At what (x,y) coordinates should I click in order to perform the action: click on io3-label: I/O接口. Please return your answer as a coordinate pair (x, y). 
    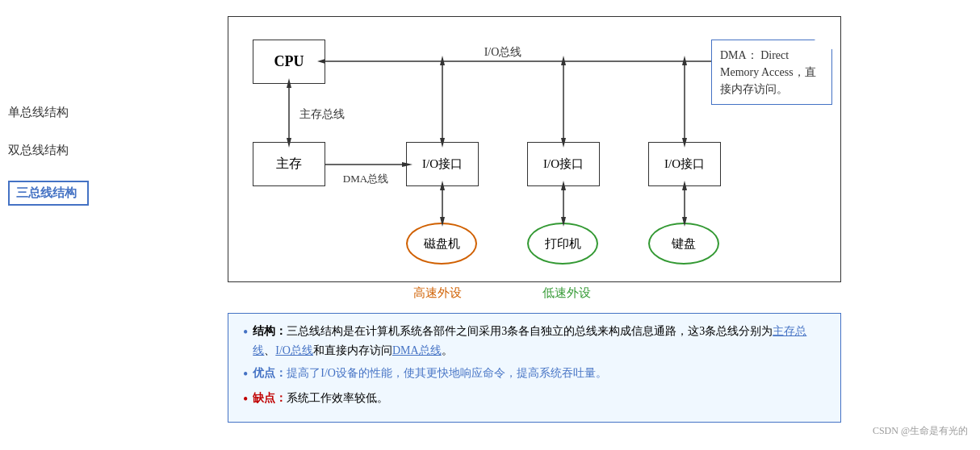
    Looking at the image, I should click on (685, 165).